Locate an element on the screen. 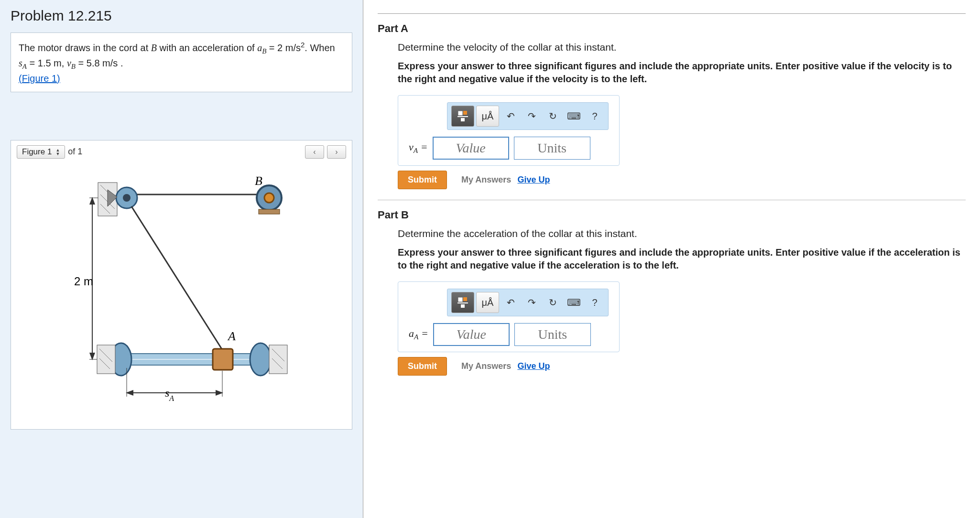  desc-text: . When is located at coordinates (319, 48).